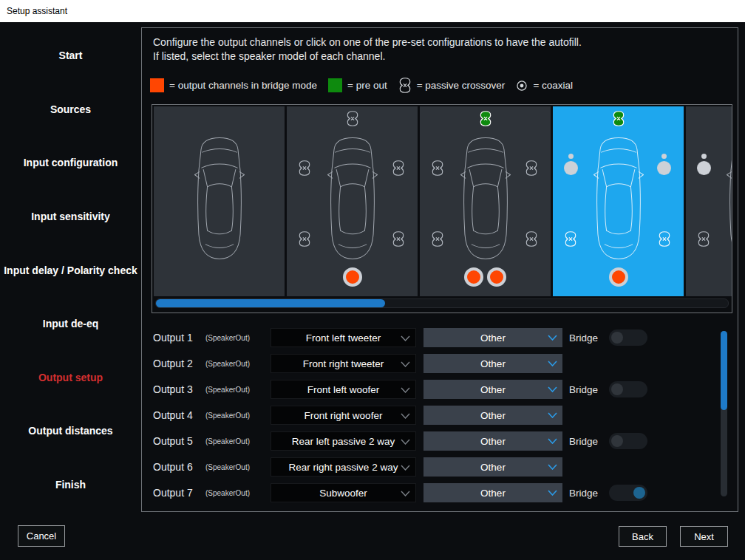  I want to click on sidebar-step-output-distances: Output distances, so click(71, 431).